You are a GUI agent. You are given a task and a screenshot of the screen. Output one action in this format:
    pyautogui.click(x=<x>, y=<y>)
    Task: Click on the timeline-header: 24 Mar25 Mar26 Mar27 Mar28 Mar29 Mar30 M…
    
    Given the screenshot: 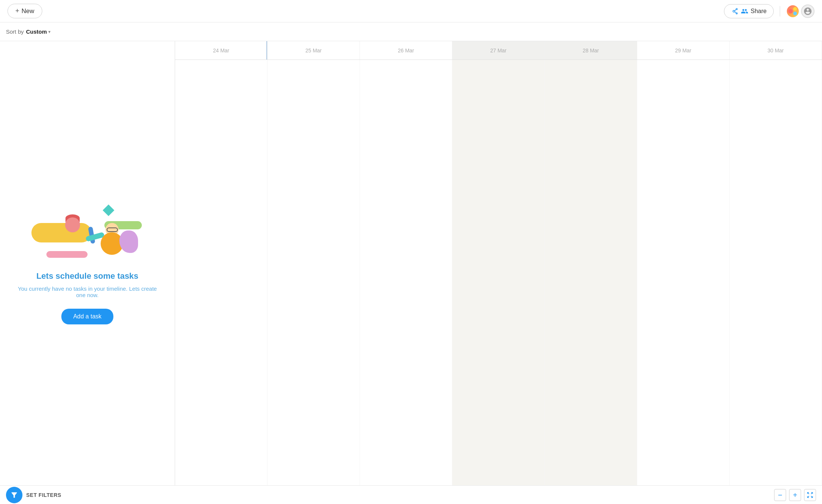 What is the action you would take?
    pyautogui.click(x=498, y=51)
    